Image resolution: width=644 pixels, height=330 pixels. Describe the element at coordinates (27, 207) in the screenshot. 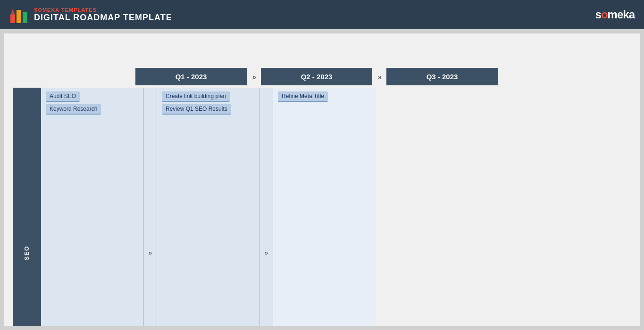

I see `seo-category-label: SEO` at that location.